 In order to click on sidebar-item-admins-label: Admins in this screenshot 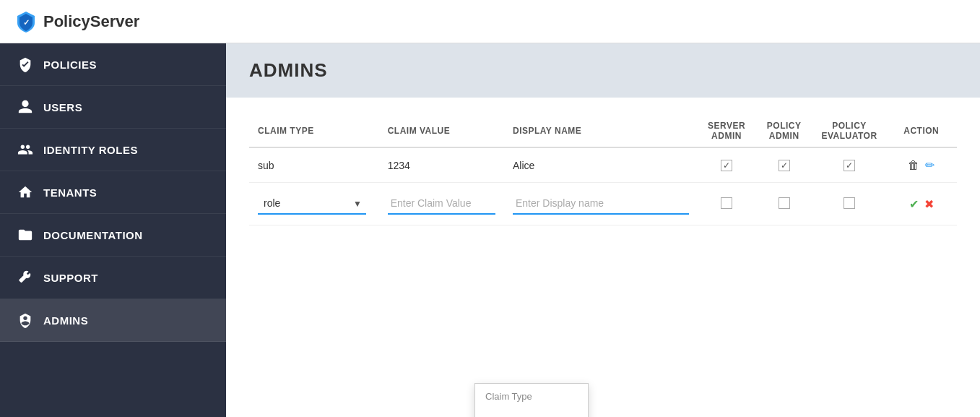, I will do `click(66, 321)`.